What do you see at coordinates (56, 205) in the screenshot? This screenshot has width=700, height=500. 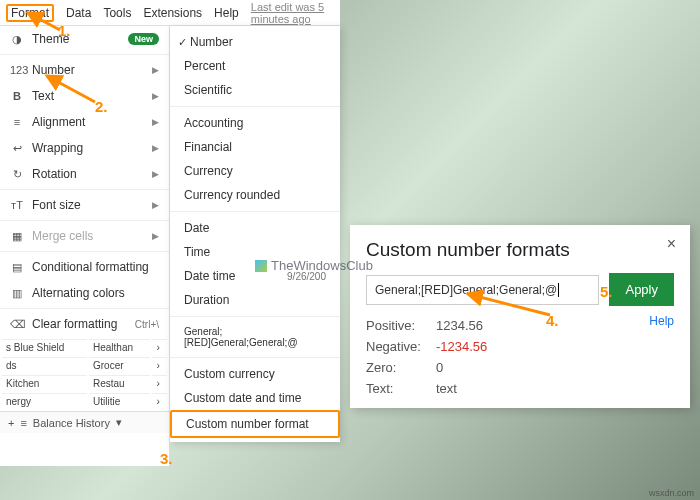 I see `fontsize-label: Font size` at bounding box center [56, 205].